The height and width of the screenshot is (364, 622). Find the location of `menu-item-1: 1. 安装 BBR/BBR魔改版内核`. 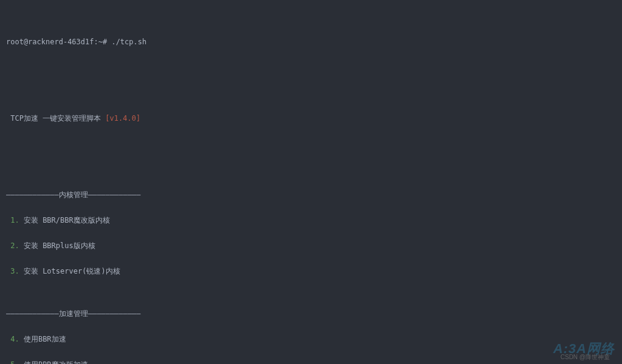

menu-item-1: 1. 安装 BBR/BBR魔改版内核 is located at coordinates (311, 220).